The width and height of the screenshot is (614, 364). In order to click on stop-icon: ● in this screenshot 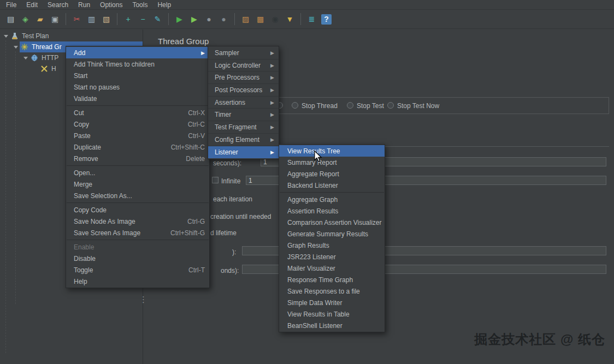, I will do `click(209, 20)`.